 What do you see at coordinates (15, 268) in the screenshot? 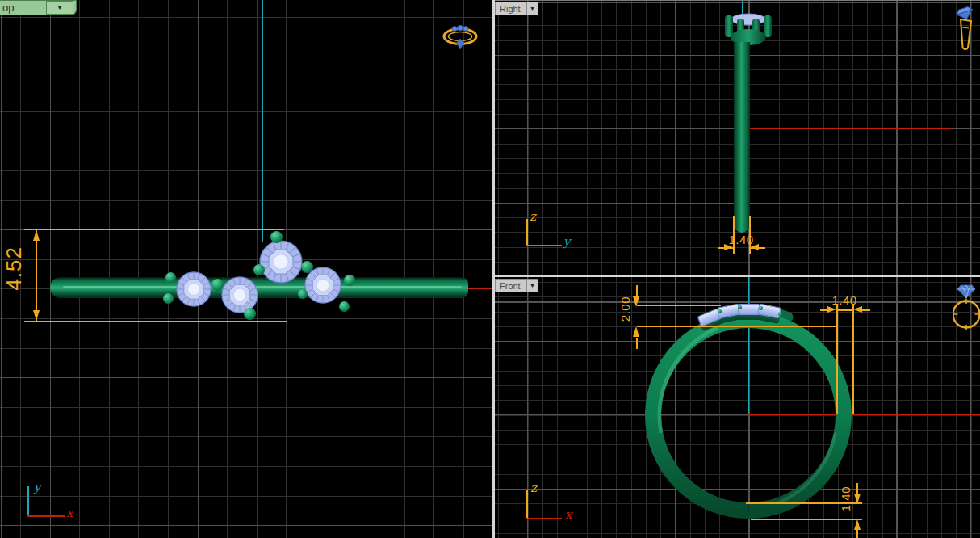
I see `dimension-value: 4.52` at bounding box center [15, 268].